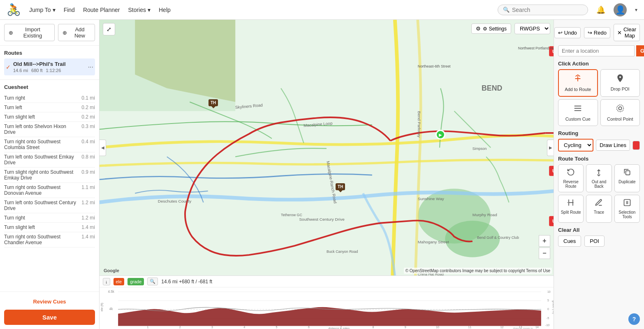  Describe the element at coordinates (111, 271) in the screenshot. I see `google-logo: Google` at that location.